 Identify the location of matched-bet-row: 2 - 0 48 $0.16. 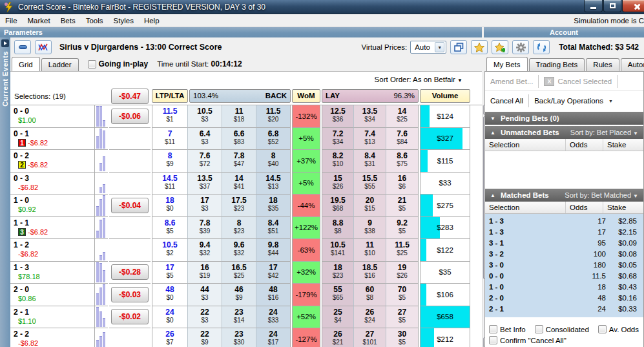
(565, 299).